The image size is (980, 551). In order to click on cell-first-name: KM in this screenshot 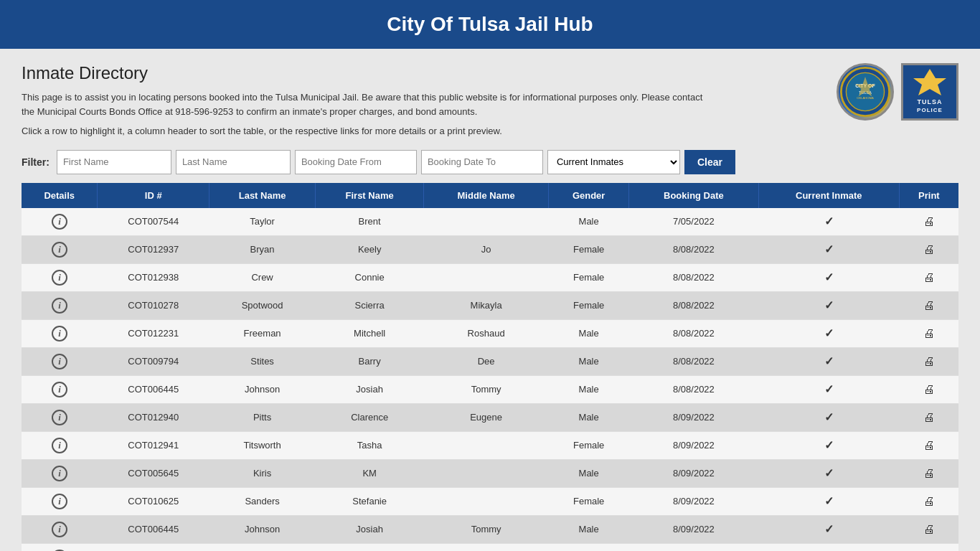, I will do `click(370, 474)`.